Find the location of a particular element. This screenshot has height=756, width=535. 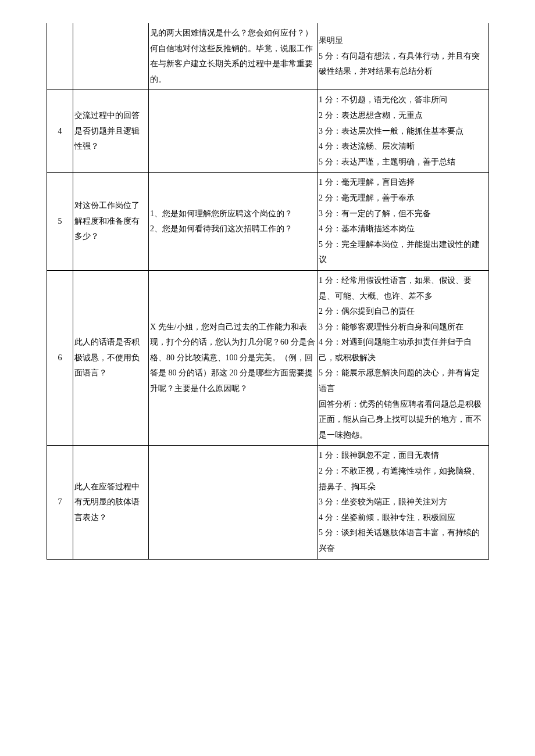

table-row: 见的两大困难情况是什么？您会如何应付？）何自信地对付这些反推销的。毕竟，说服工作… is located at coordinates (268, 57).